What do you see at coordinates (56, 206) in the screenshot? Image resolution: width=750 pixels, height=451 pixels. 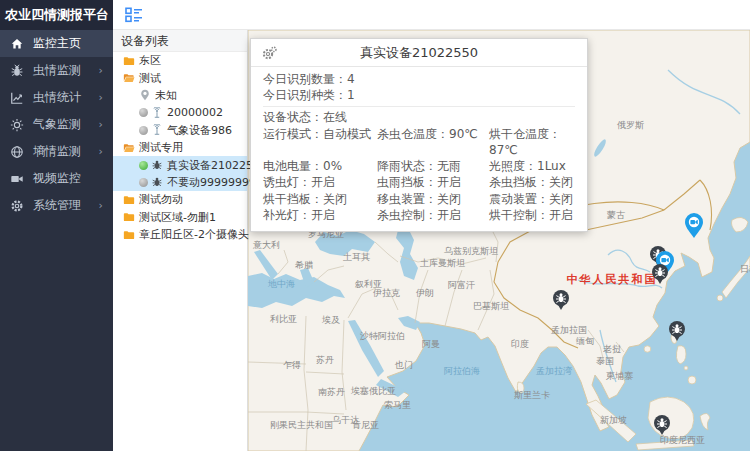 I see `sidebar-item-6: 系统管理›` at bounding box center [56, 206].